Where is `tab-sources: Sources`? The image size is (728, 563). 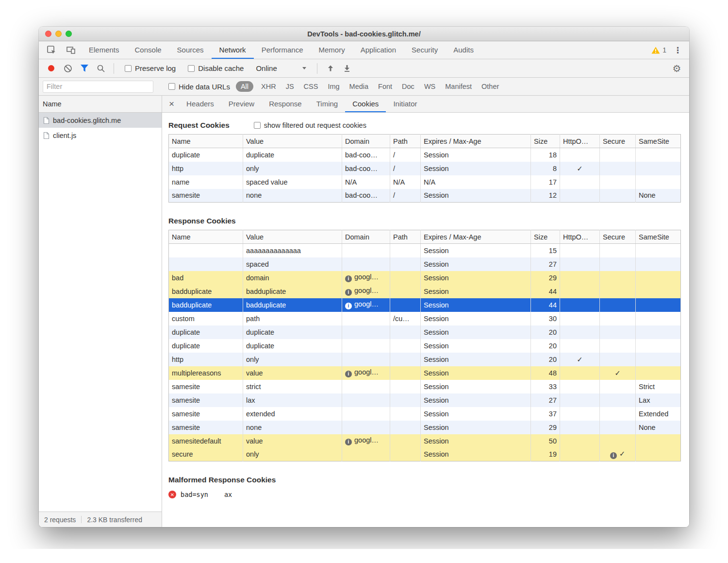
tab-sources: Sources is located at coordinates (190, 50).